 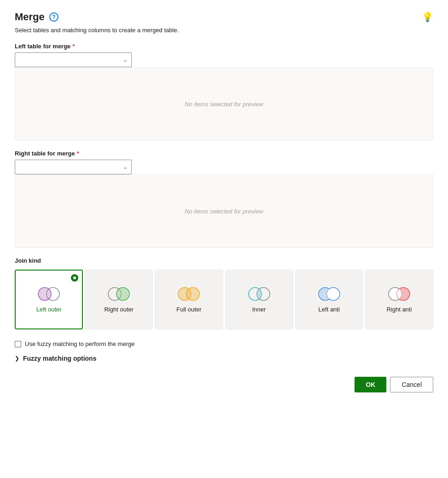 What do you see at coordinates (49, 310) in the screenshot?
I see `left-outer-label: Left outer` at bounding box center [49, 310].